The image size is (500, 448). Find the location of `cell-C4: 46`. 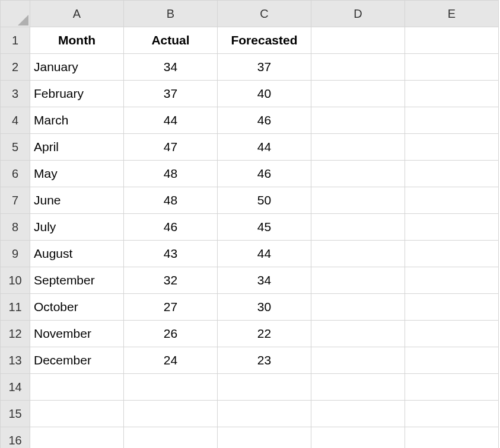

cell-C4: 46 is located at coordinates (265, 121).